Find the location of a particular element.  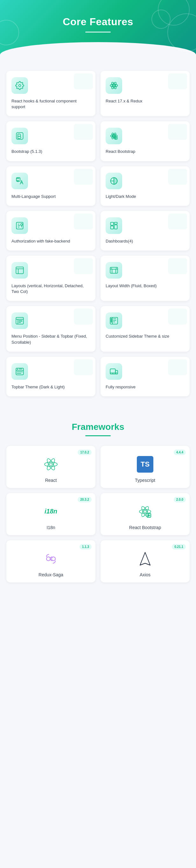

react-label: React is located at coordinates (51, 480).